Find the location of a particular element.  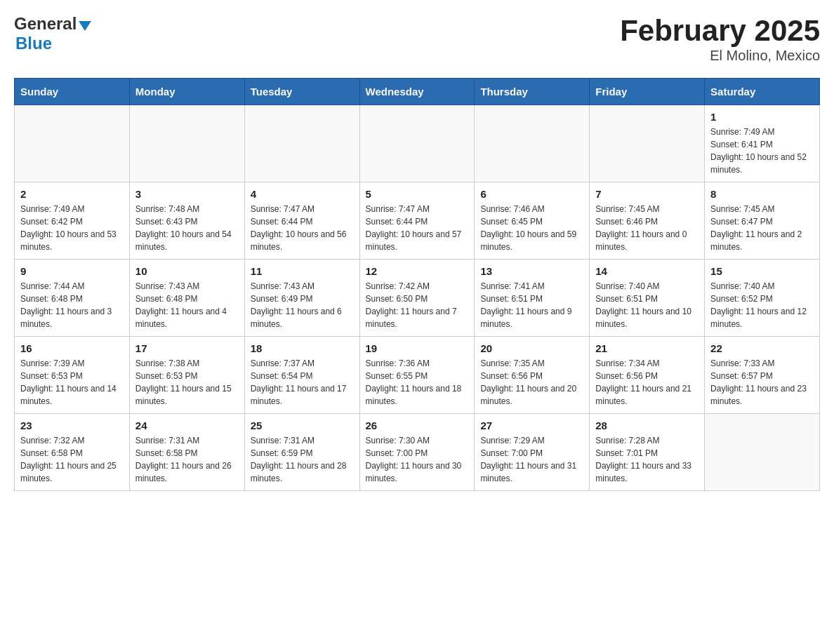

sunrise-text: Sunrise: 7:34 AM is located at coordinates (647, 363).